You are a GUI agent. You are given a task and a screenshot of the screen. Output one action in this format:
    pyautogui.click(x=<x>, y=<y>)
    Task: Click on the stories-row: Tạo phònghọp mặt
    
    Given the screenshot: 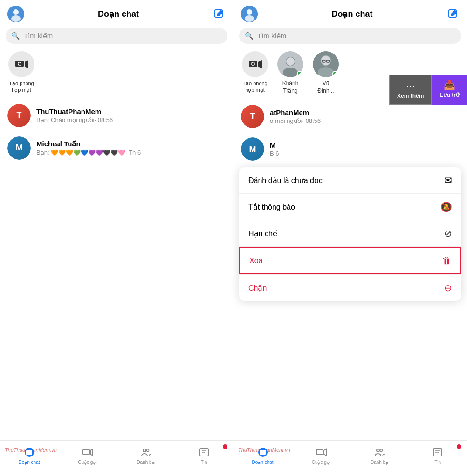 What is the action you would take?
    pyautogui.click(x=117, y=74)
    